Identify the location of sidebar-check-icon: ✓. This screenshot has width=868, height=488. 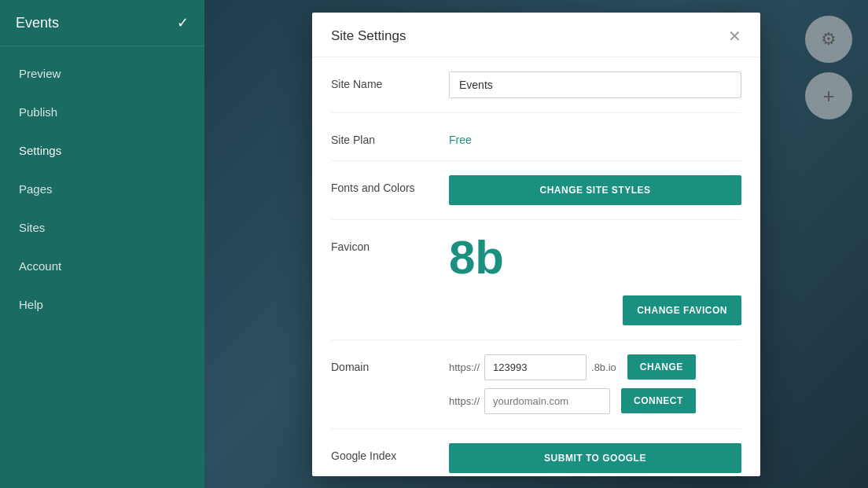
(182, 23).